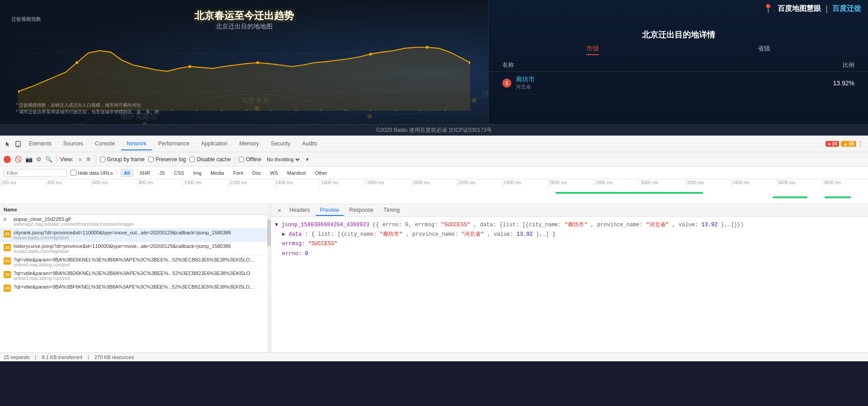  What do you see at coordinates (678, 65) in the screenshot?
I see `panel-header: 名称 比例` at bounding box center [678, 65].